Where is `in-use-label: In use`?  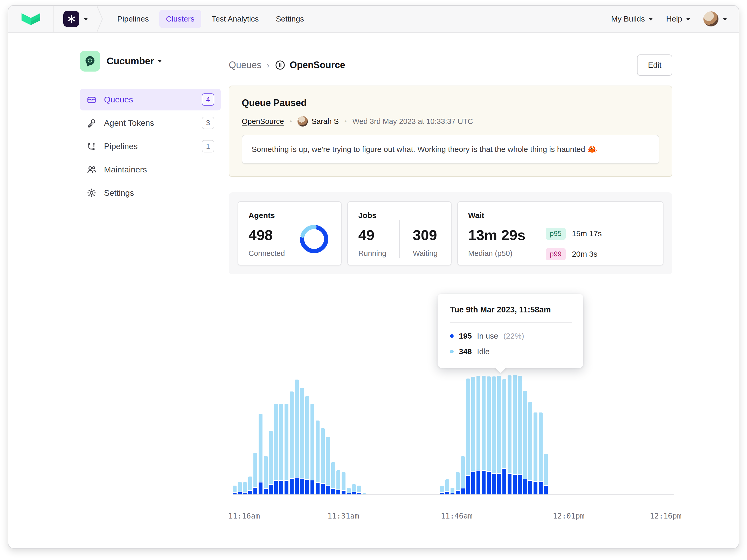
in-use-label: In use is located at coordinates (488, 336).